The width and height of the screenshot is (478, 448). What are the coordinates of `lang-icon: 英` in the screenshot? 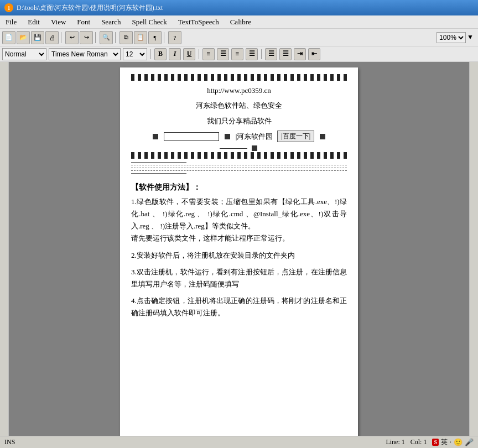 It's located at (444, 442).